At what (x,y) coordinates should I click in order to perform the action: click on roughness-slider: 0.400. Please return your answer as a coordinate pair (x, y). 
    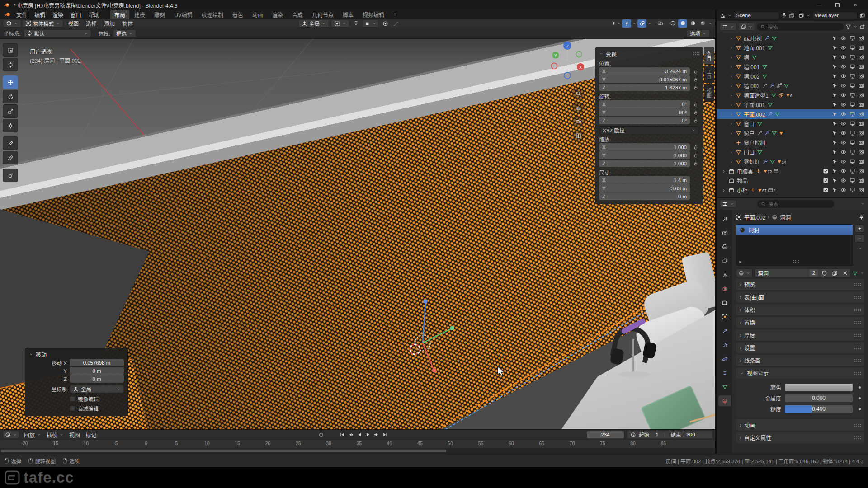
    Looking at the image, I should click on (819, 409).